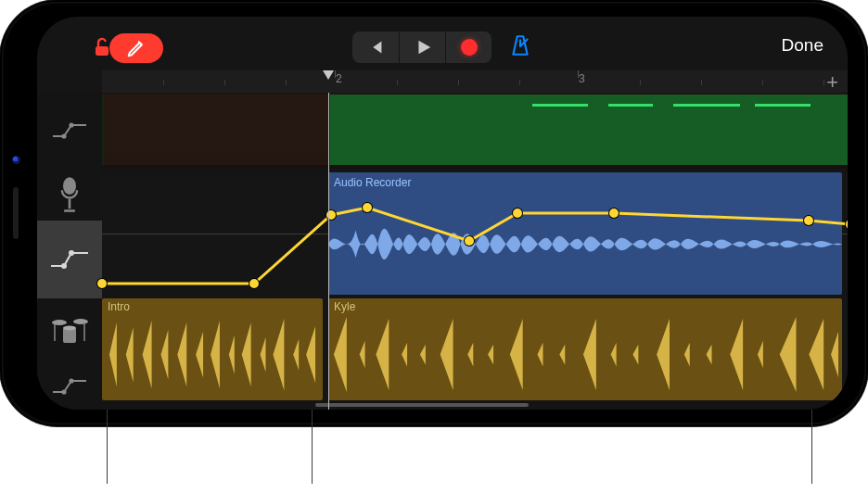  I want to click on track-header-drums, so click(70, 331).